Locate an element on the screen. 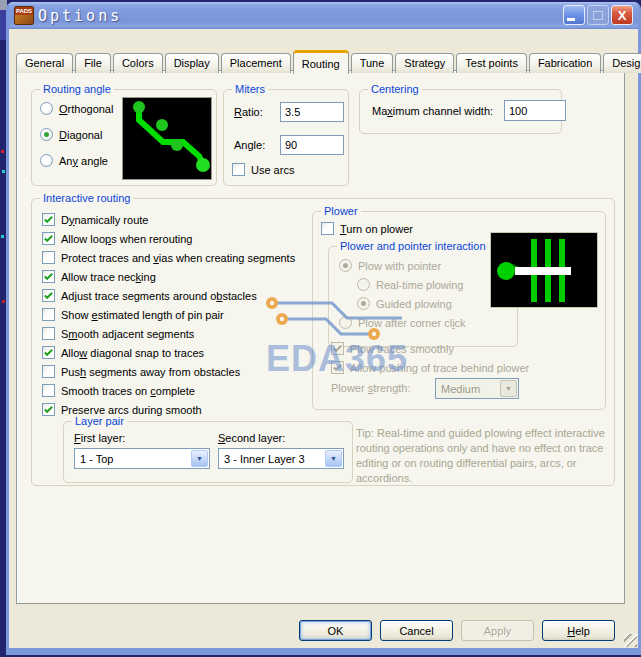 This screenshot has height=657, width=641. checkbox-label: Use arcs is located at coordinates (272, 170).